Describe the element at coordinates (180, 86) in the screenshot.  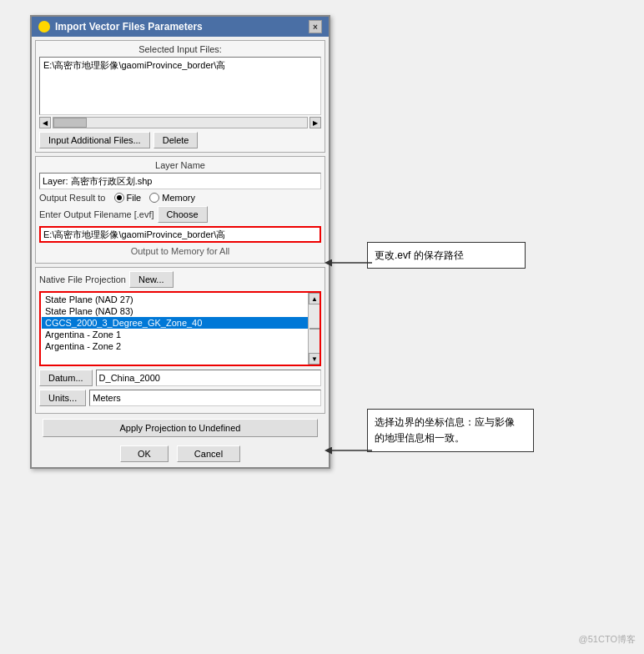
I see `file-list-area: E:\高密市地理影像\gaomiProvince_border\高` at that location.